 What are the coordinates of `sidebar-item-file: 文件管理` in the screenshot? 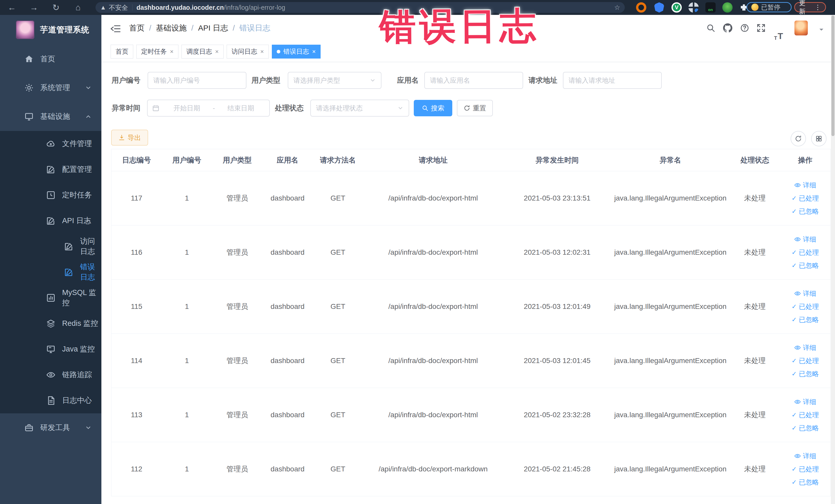 It's located at (51, 144).